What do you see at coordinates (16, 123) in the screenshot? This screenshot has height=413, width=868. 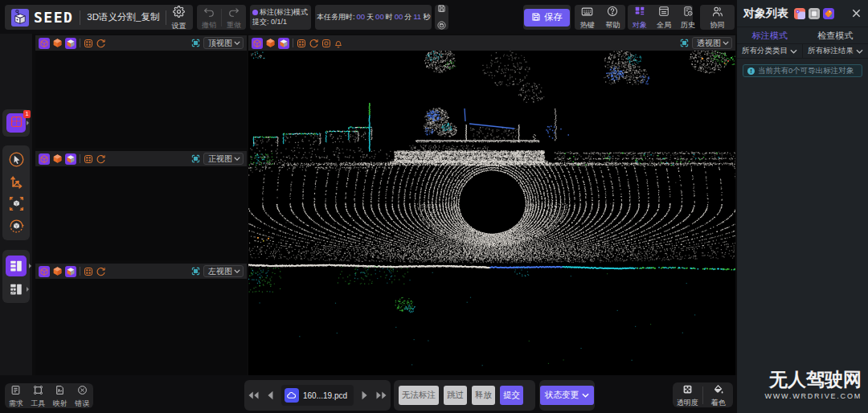 I see `segmentation-tool-group: 1` at bounding box center [16, 123].